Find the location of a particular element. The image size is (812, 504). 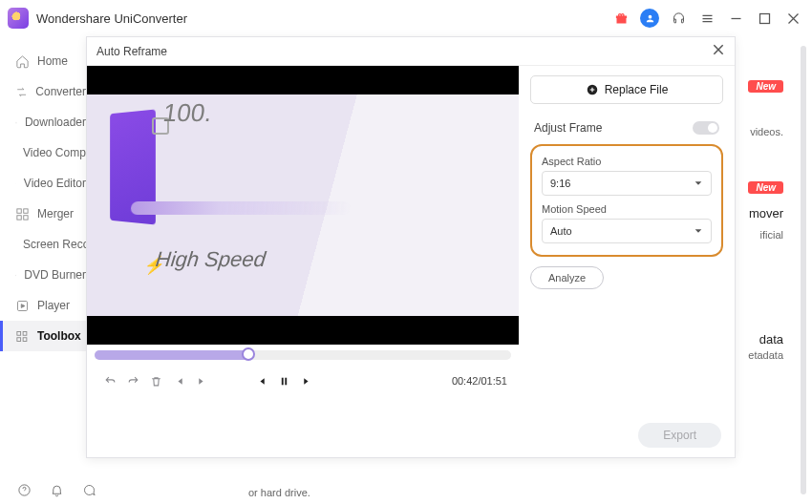

sidebar-item-recorder: Screen Recorder is located at coordinates (43, 244).